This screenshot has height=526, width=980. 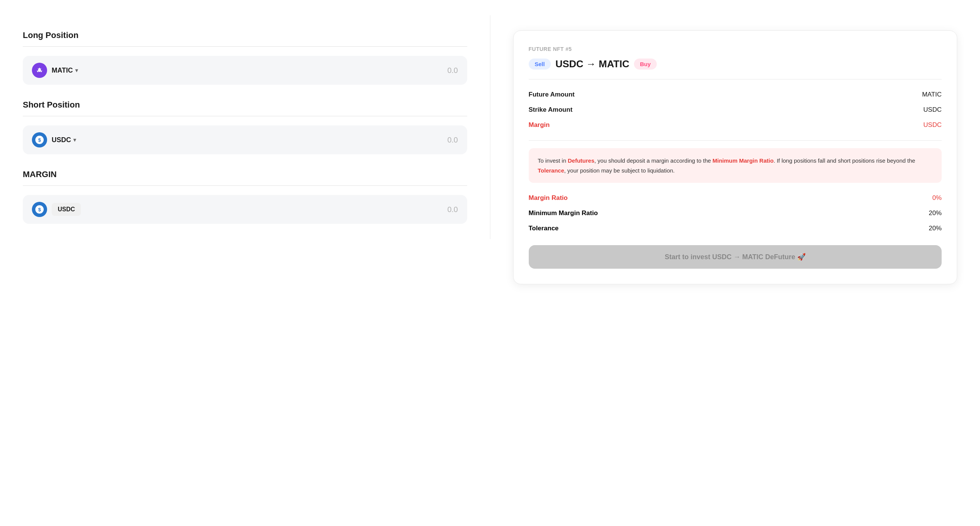 I want to click on short-token-selector: USDC ▾, so click(x=64, y=140).